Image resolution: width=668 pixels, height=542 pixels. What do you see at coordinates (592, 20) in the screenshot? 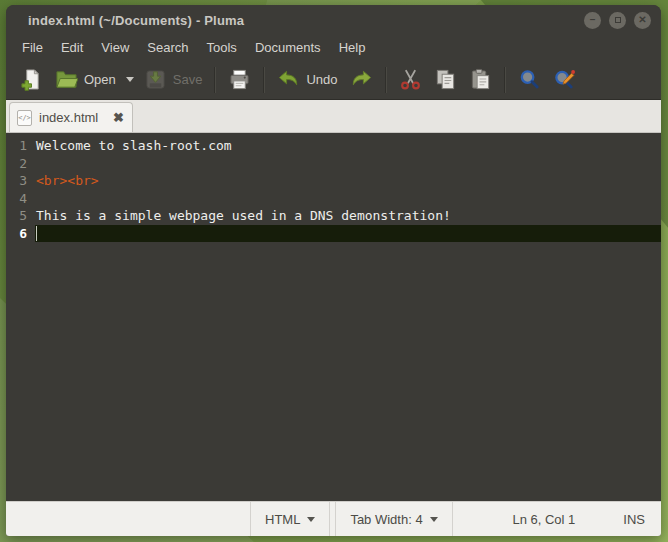
I see `minimize-button: –` at bounding box center [592, 20].